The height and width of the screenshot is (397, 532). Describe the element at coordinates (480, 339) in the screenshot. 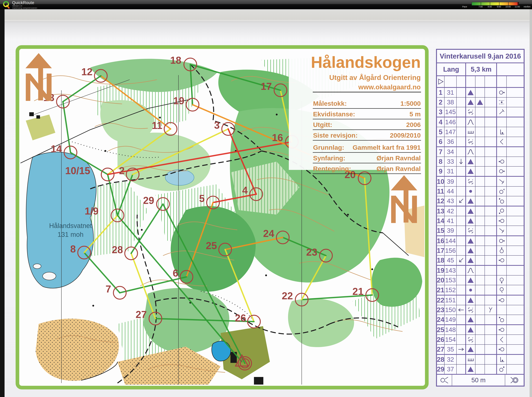

I see `control-row: 26 154` at that location.